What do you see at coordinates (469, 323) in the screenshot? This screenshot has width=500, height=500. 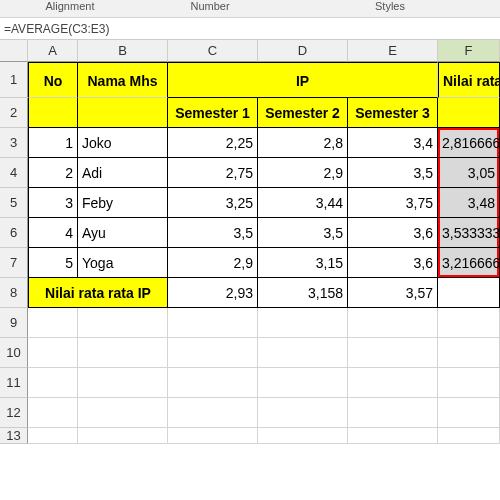 I see `cell-f9` at bounding box center [469, 323].